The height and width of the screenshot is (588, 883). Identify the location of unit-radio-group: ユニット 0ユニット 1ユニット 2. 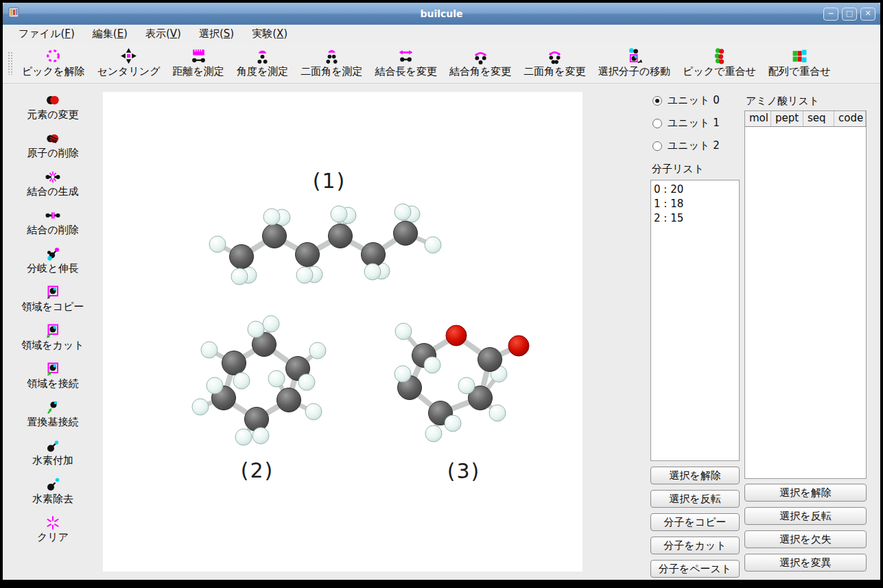
(695, 124).